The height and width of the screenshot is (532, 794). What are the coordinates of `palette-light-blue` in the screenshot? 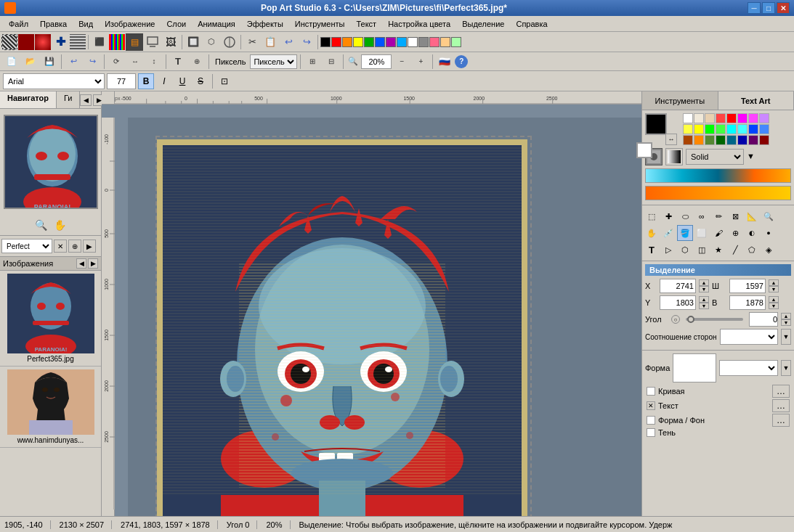 It's located at (764, 129).